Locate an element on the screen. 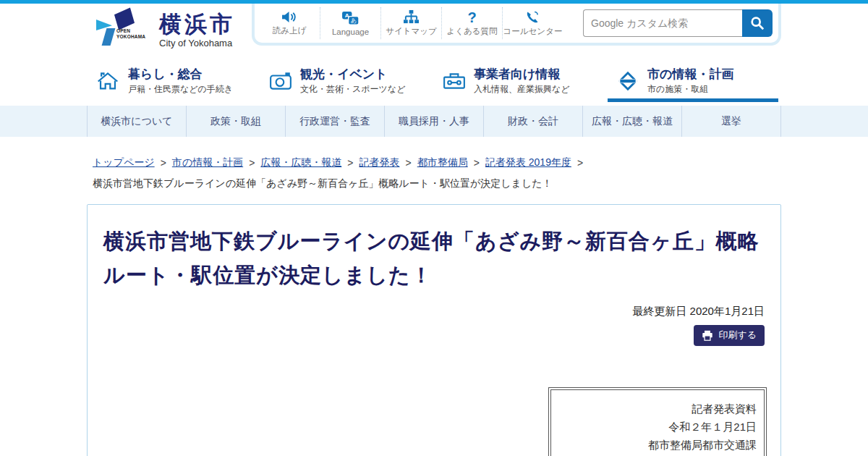 This screenshot has height=456, width=868. camera-icon is located at coordinates (281, 81).